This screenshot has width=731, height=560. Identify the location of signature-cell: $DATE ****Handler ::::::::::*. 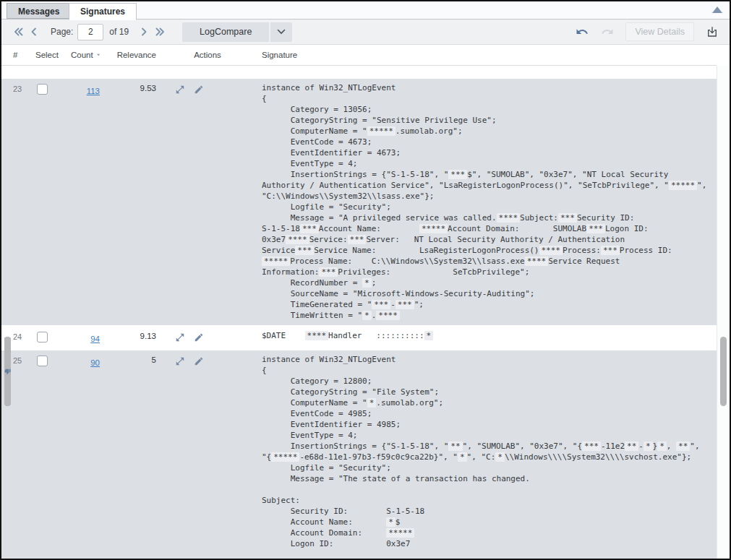
(487, 336).